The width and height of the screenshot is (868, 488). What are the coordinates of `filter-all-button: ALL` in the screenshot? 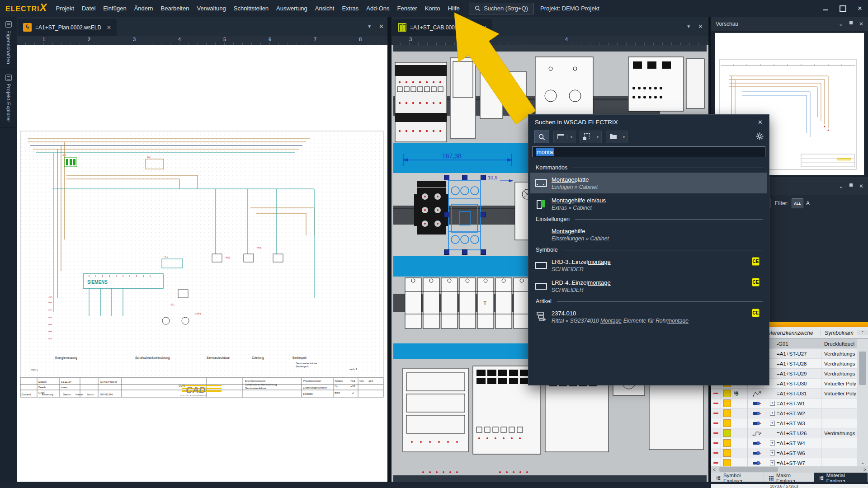 It's located at (797, 203).